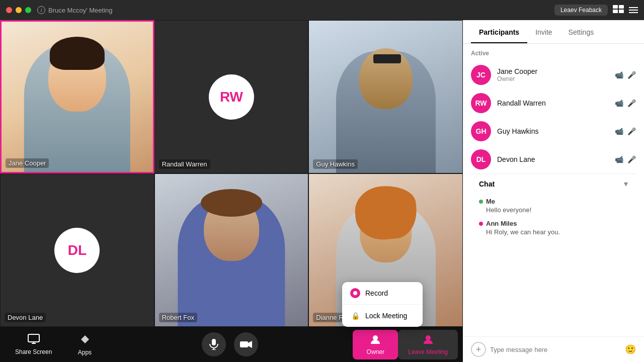 This screenshot has width=644, height=362. I want to click on panel-tabs: Participants Invite Settings, so click(553, 32).